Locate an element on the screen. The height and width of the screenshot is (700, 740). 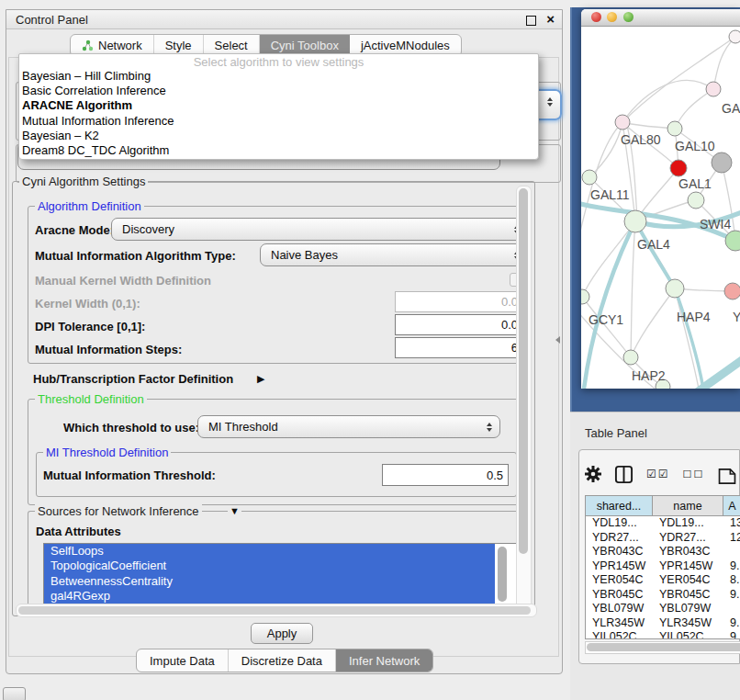
which-threshold-value: MI Threshold is located at coordinates (243, 426).